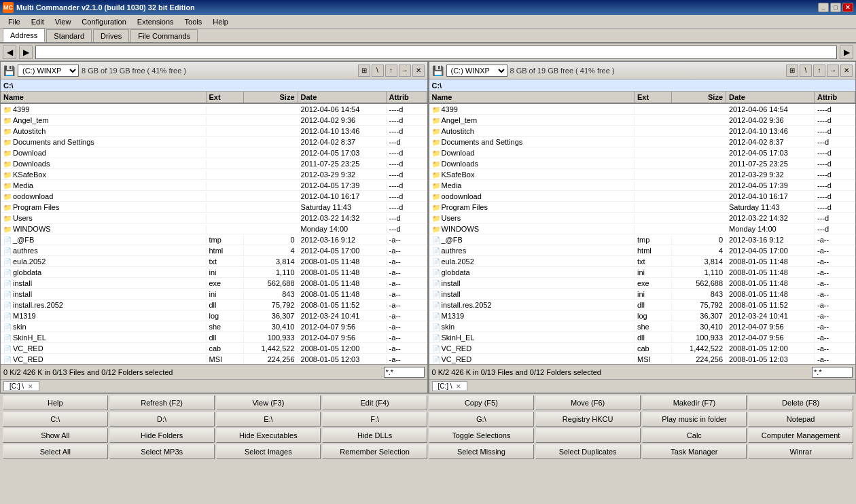 The width and height of the screenshot is (856, 504). Describe the element at coordinates (214, 185) in the screenshot. I see `table-row: 📁Media2012-04-05 17:39----d` at that location.